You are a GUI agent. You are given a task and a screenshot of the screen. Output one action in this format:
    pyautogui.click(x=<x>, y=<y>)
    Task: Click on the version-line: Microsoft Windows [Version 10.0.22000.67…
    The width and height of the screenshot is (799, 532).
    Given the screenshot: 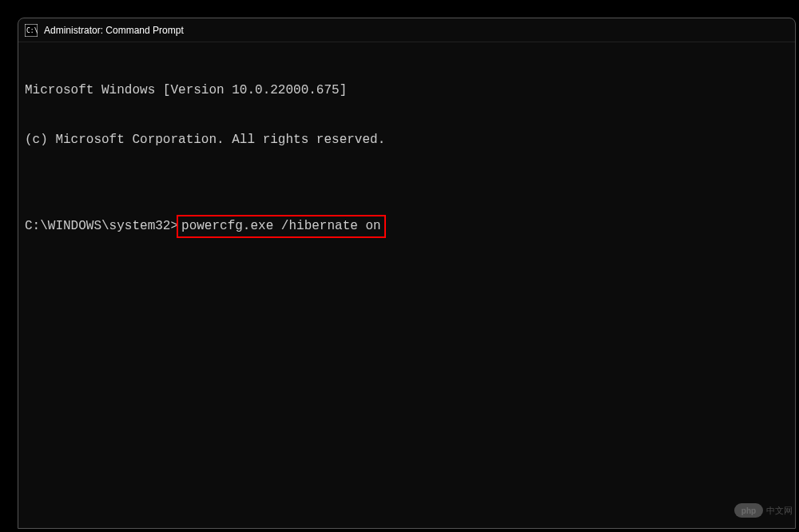 What is the action you would take?
    pyautogui.click(x=407, y=91)
    